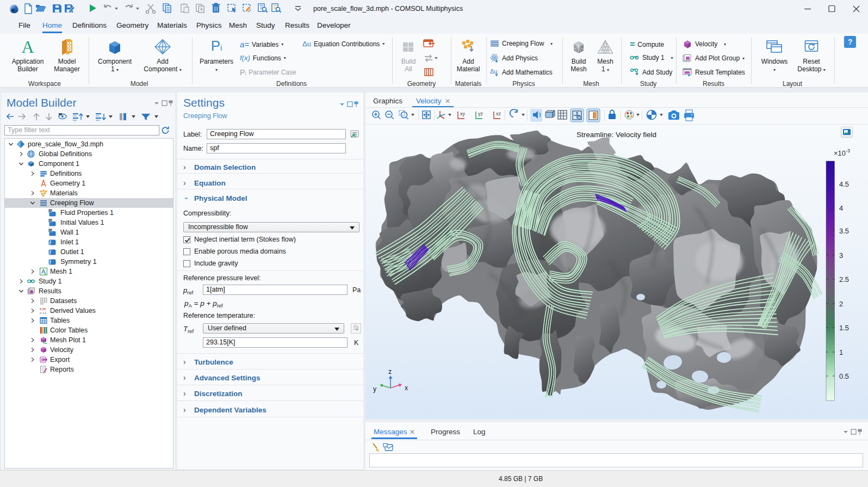 This screenshot has width=868, height=487. Describe the element at coordinates (463, 114) in the screenshot. I see `svg-text: xy` at that location.